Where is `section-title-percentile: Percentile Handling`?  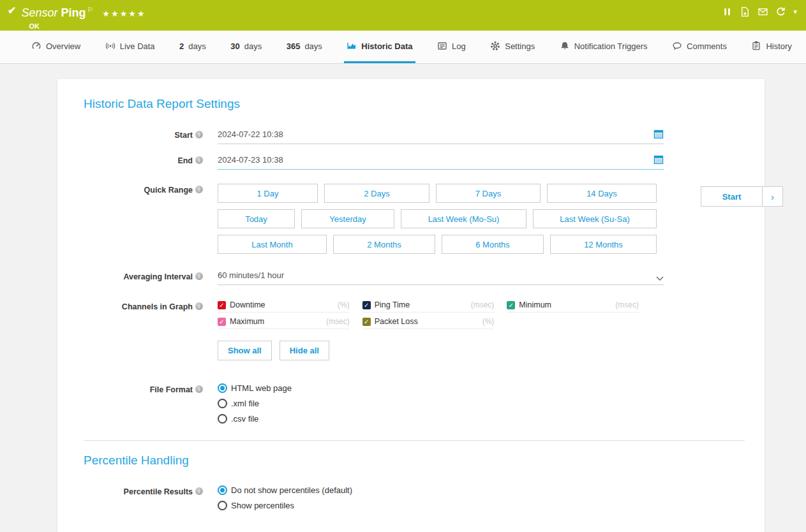
section-title-percentile: Percentile Handling is located at coordinates (414, 461).